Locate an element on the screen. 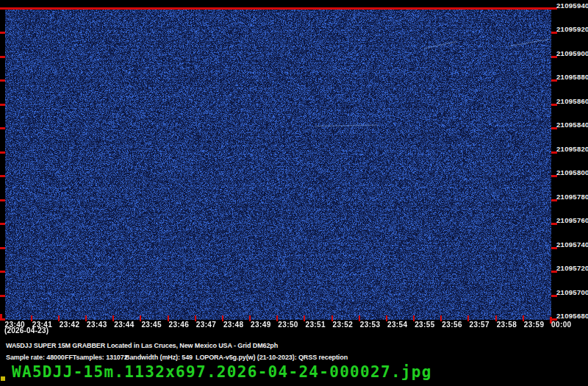 This screenshot has height=386, width=588. time-label: 23:42 is located at coordinates (70, 325).